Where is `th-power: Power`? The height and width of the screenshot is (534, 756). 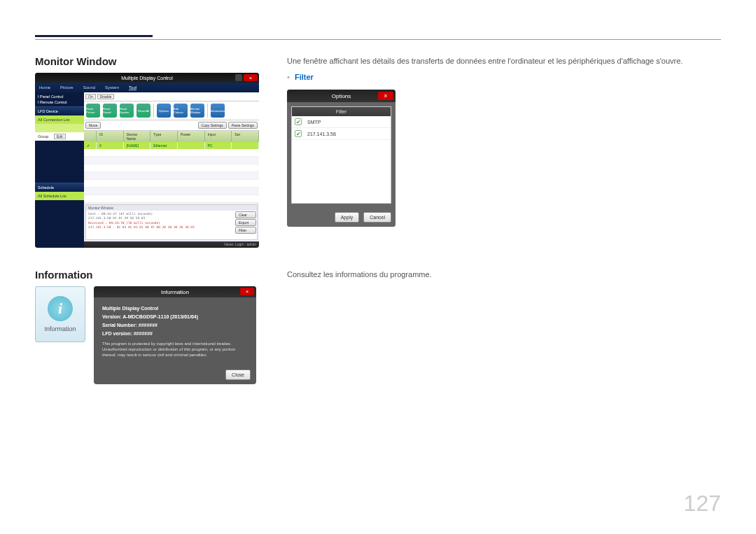
th-power: Power is located at coordinates (192, 136).